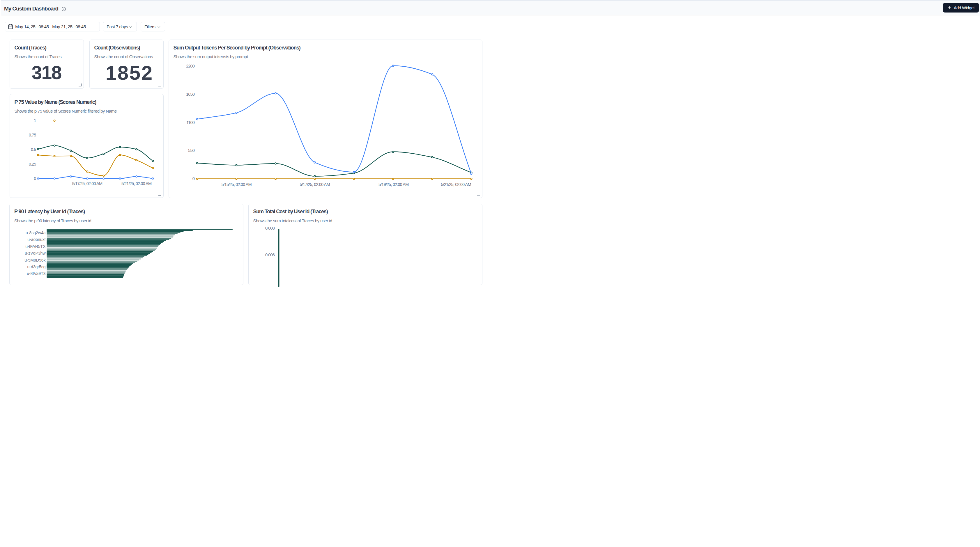  Describe the element at coordinates (36, 272) in the screenshot. I see `svg-text: u-8fVa9T3` at that location.